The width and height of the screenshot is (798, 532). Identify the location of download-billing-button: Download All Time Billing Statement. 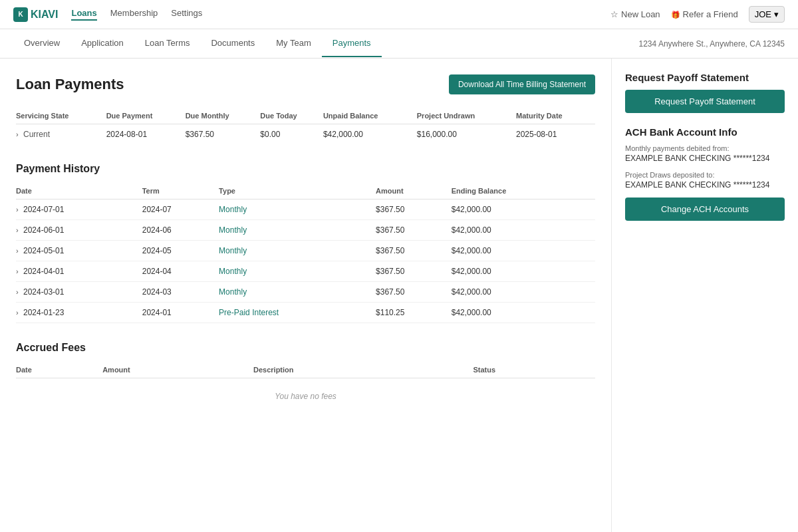
(522, 84).